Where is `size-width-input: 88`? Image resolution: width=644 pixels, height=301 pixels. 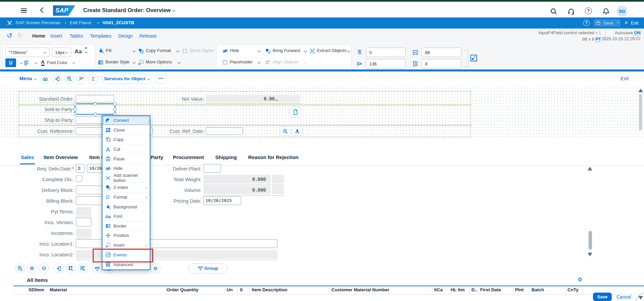 size-width-input: 88 is located at coordinates (442, 52).